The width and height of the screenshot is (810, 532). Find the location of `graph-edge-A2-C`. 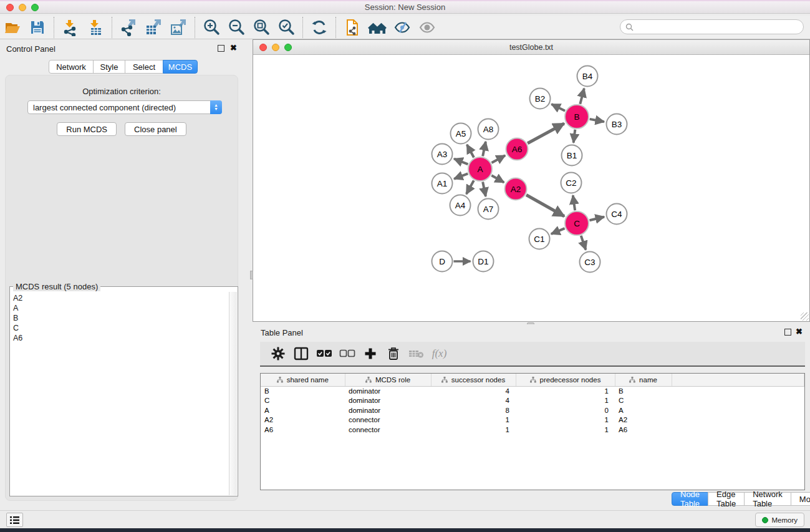

graph-edge-A2-C is located at coordinates (545, 206).